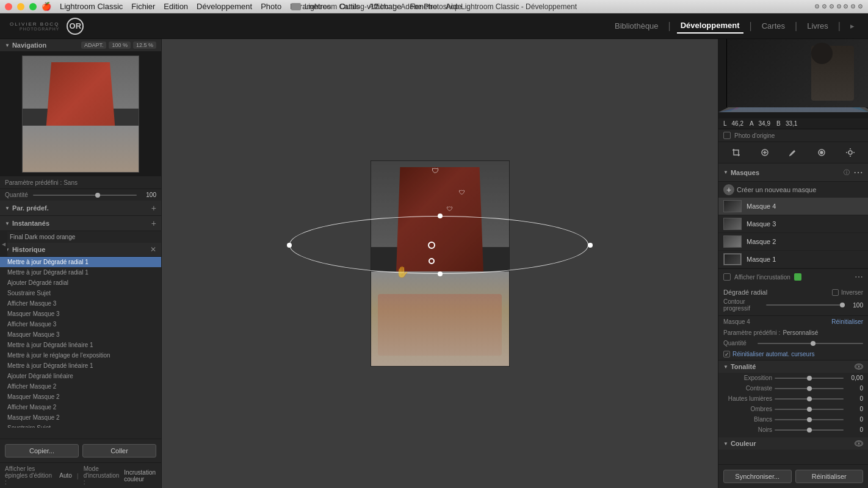 This screenshot has height=488, width=868. I want to click on incrustation-color-swatch, so click(798, 277).